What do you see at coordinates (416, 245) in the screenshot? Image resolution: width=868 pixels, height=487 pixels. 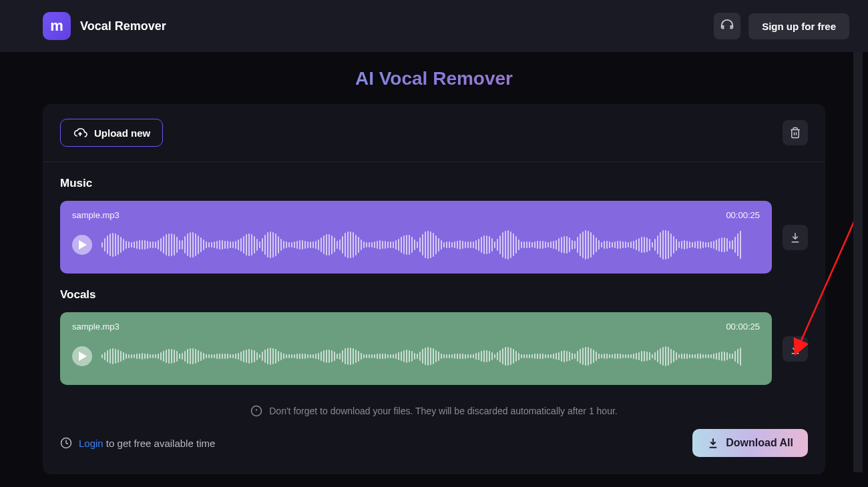 I see `music-track-body` at bounding box center [416, 245].